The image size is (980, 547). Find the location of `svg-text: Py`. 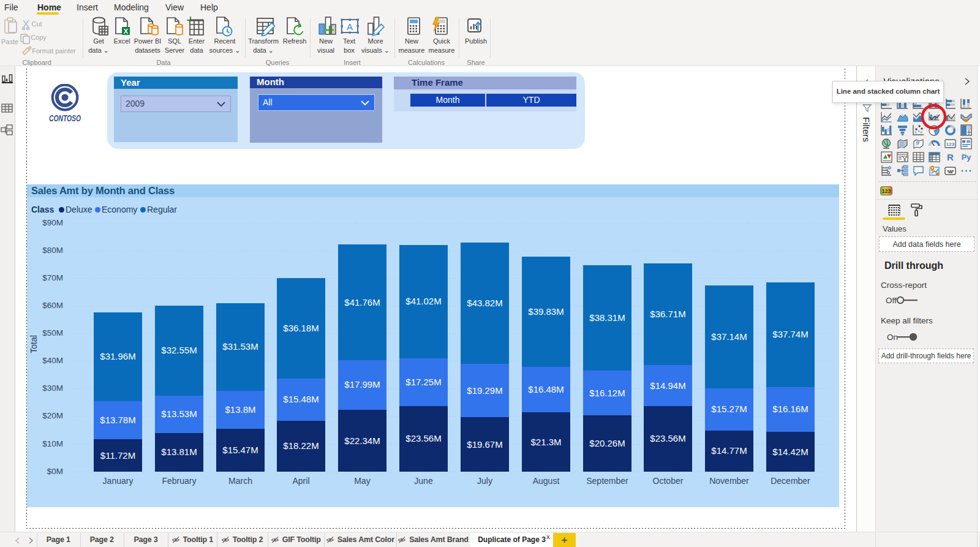

svg-text: Py is located at coordinates (967, 157).